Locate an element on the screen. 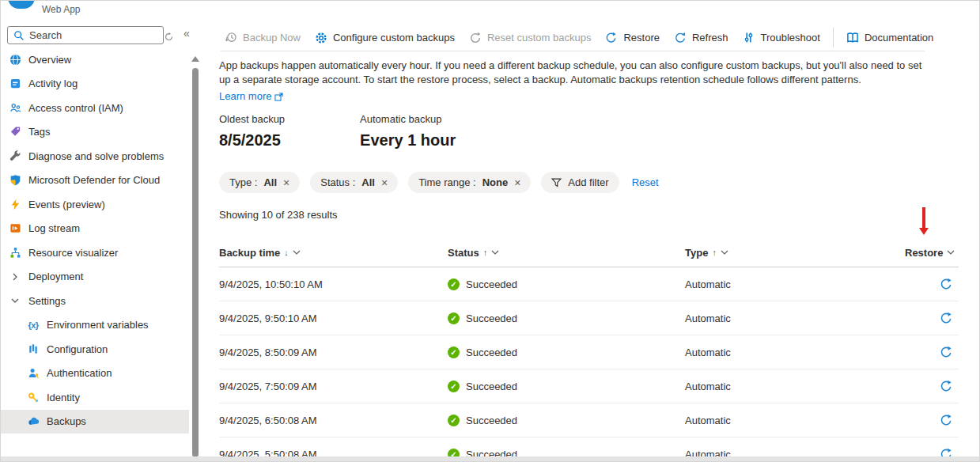 The width and height of the screenshot is (980, 462). backup-time-cell: 9/4/2025, 8:50:09 AM is located at coordinates (334, 353).